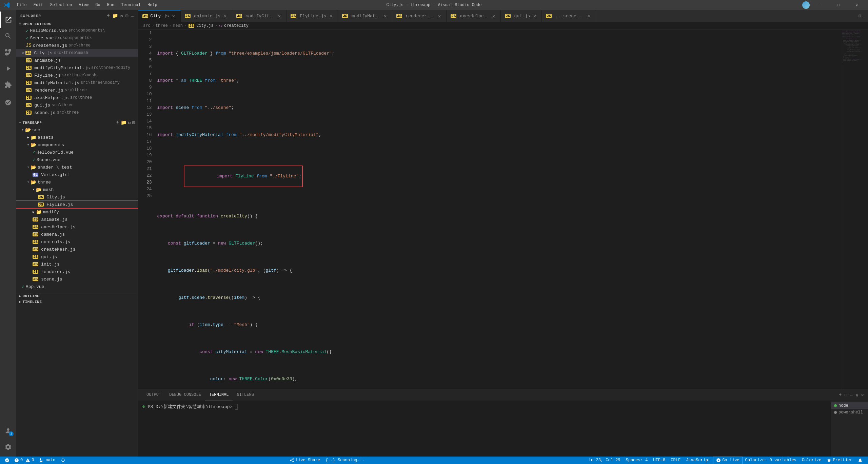 The height and width of the screenshot is (464, 868). I want to click on status-errors: 0 0, so click(24, 460).